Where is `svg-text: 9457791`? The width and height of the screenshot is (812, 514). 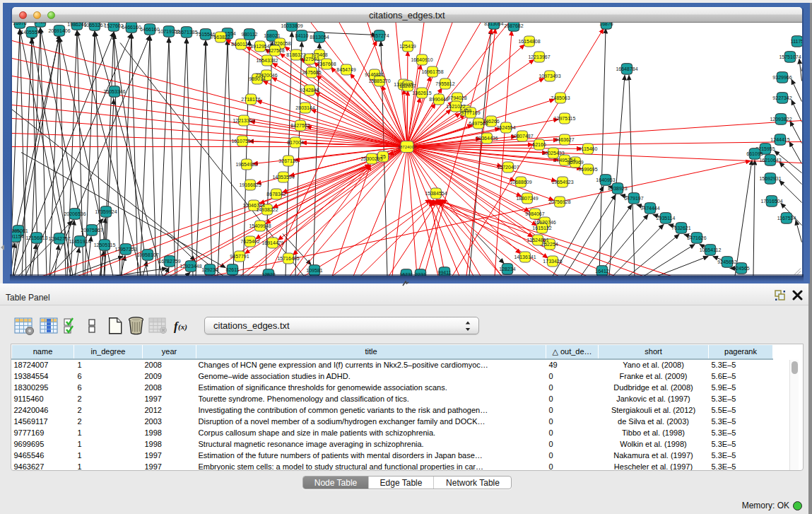
svg-text: 9457791 is located at coordinates (239, 256).